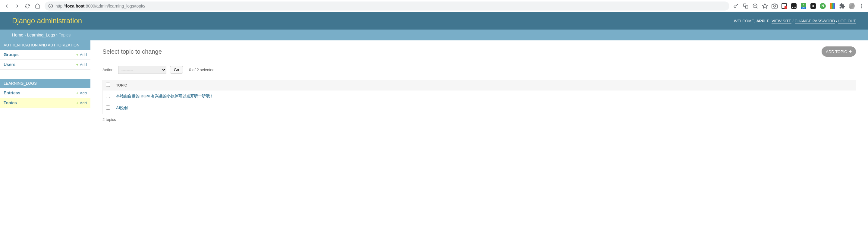 This screenshot has height=243, width=868. I want to click on sidebar-link-users: Users, so click(9, 65).